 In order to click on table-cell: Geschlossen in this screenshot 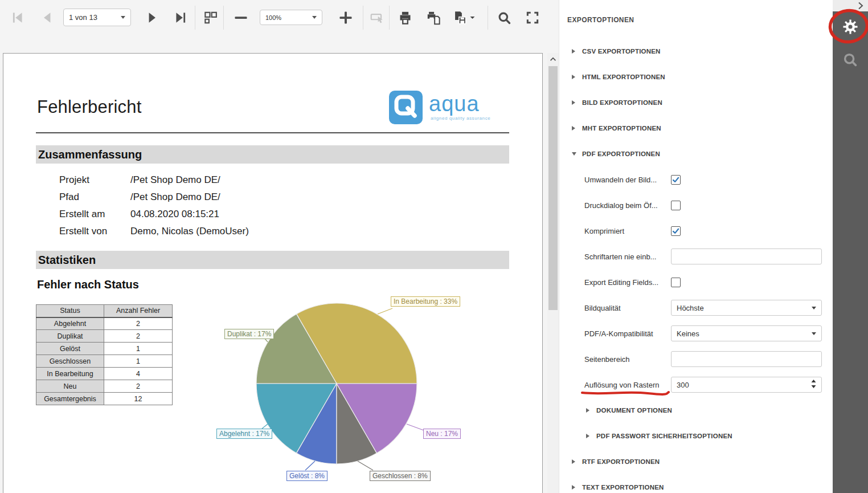, I will do `click(71, 361)`.